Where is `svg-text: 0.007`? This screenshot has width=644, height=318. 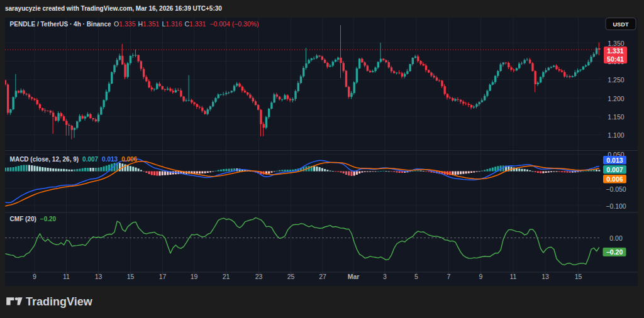
svg-text: 0.007 is located at coordinates (614, 170).